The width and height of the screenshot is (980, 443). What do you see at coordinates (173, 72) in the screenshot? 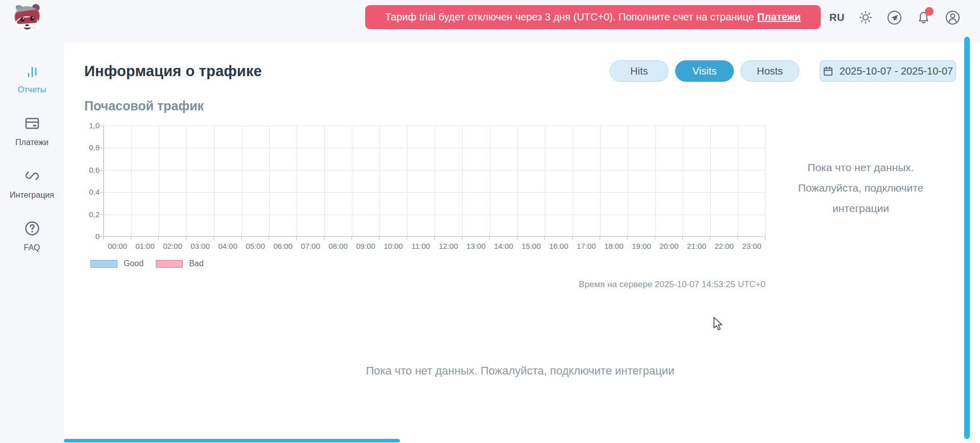
I see `page-title: Информация о трафике` at bounding box center [173, 72].